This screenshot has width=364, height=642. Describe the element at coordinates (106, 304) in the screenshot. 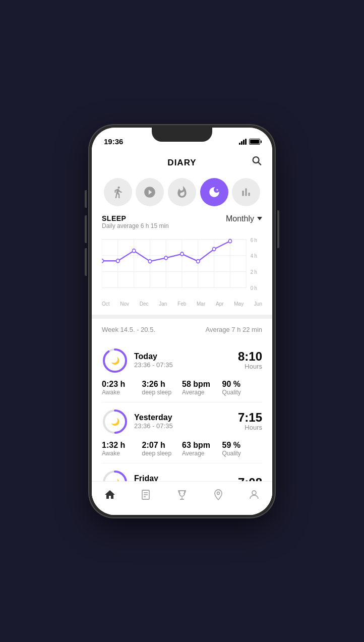

I see `chart-label-oct: Oct` at that location.